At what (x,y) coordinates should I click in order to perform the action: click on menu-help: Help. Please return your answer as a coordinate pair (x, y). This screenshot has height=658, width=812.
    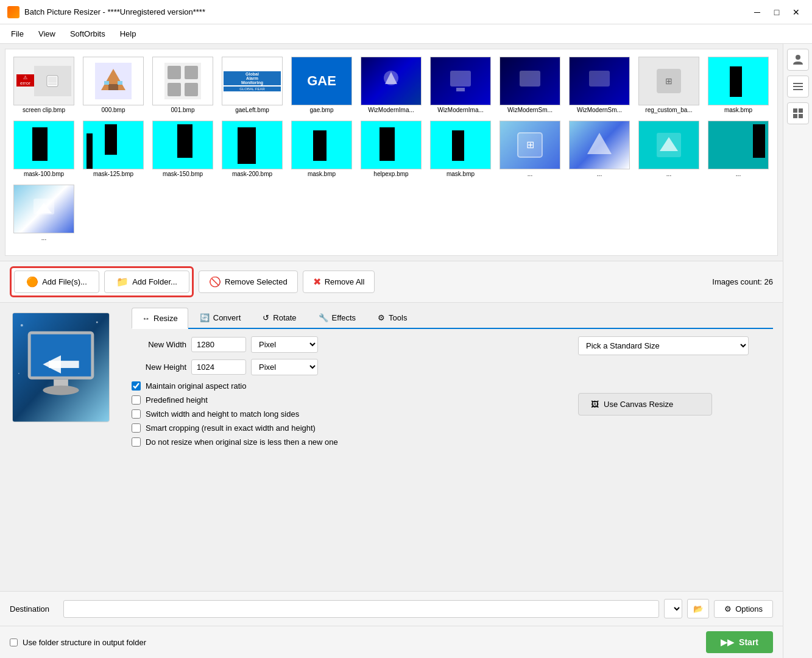
    Looking at the image, I should click on (128, 34).